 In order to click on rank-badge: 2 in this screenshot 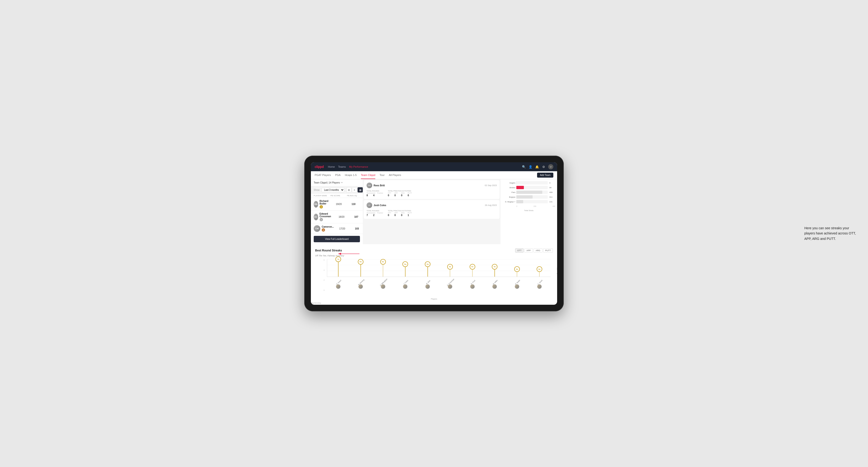, I will do `click(326, 220)`.